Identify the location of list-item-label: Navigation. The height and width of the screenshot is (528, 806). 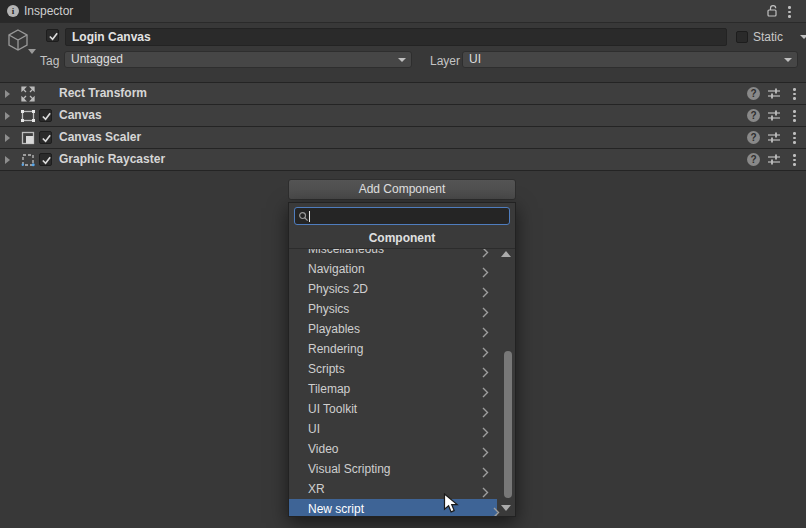
(336, 269).